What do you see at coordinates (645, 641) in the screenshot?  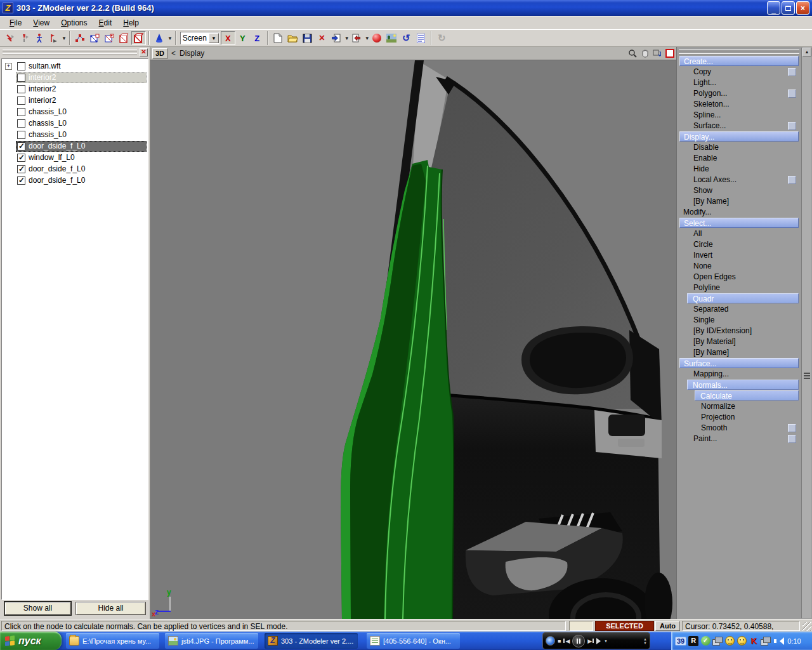 I see `deskband-spin-buttons: ▲▼` at bounding box center [645, 641].